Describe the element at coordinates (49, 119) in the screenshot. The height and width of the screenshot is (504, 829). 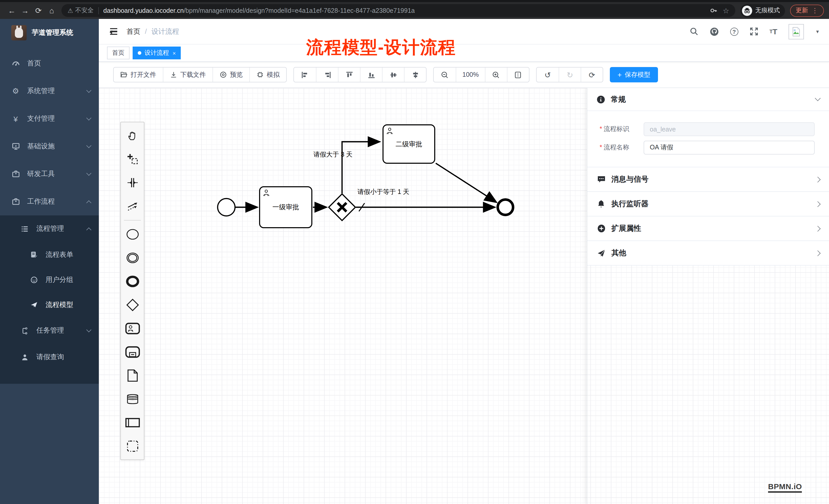
I see `sidebar-item-payment: ¥ 支付管理` at that location.